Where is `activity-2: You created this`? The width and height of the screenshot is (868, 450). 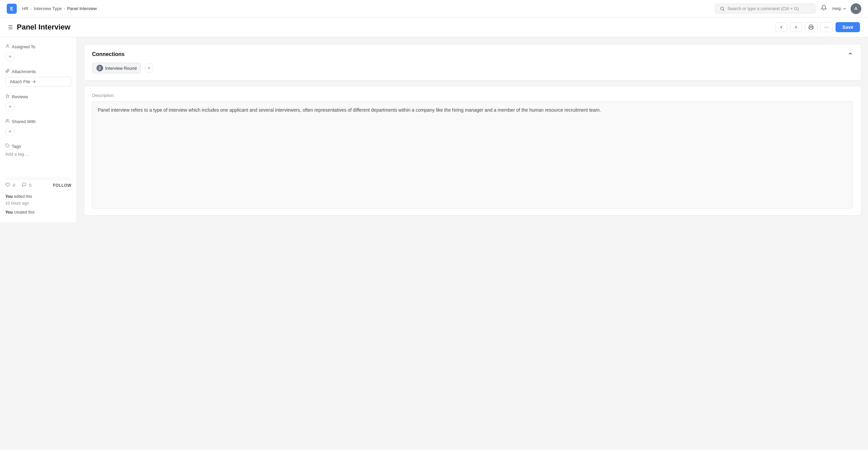 activity-2: You created this is located at coordinates (38, 211).